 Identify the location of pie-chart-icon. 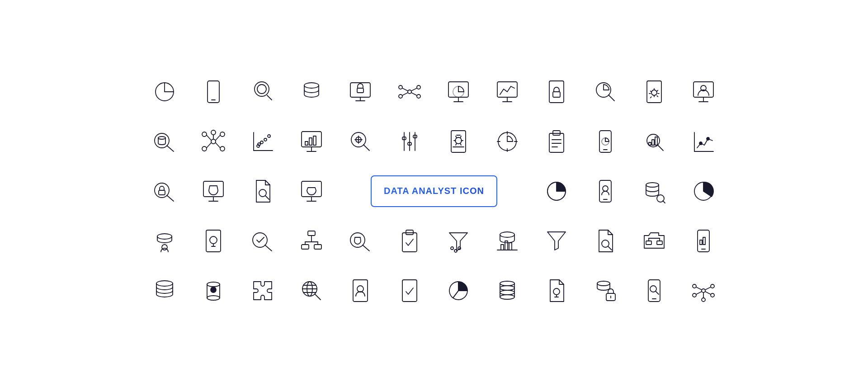
(165, 92).